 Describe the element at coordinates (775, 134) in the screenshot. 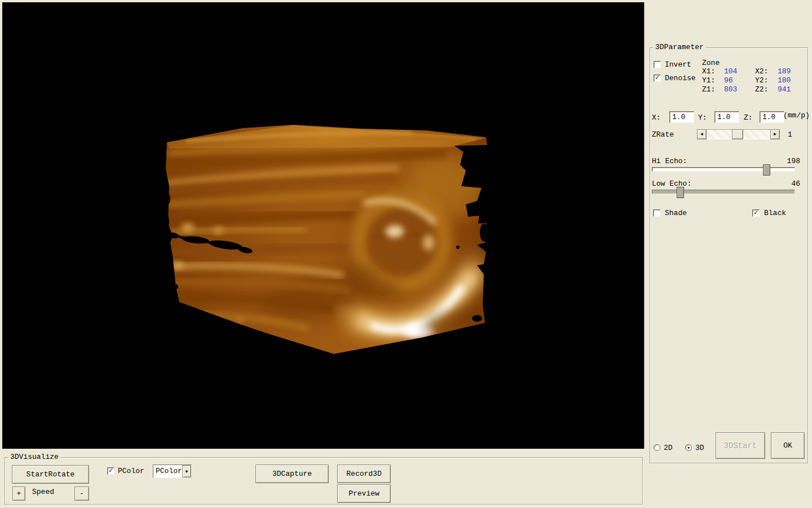

I see `scroll-right-icon: ►` at that location.